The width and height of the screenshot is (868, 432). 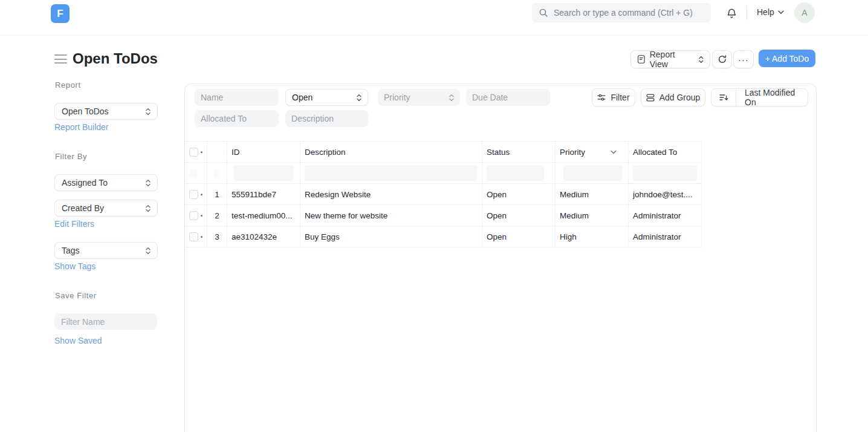 What do you see at coordinates (218, 173) in the screenshot?
I see `filter-cell-rownum` at bounding box center [218, 173].